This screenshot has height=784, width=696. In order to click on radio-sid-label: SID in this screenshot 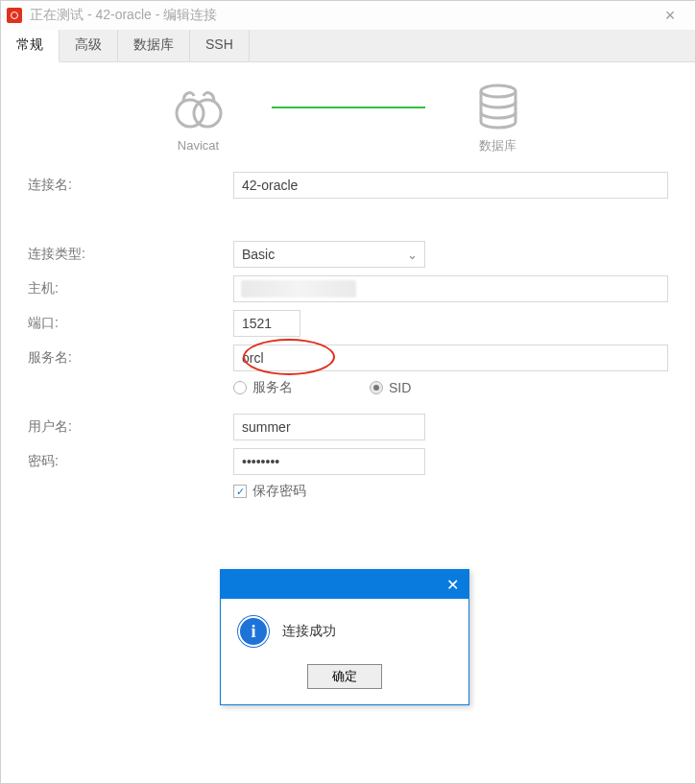, I will do `click(399, 388)`.